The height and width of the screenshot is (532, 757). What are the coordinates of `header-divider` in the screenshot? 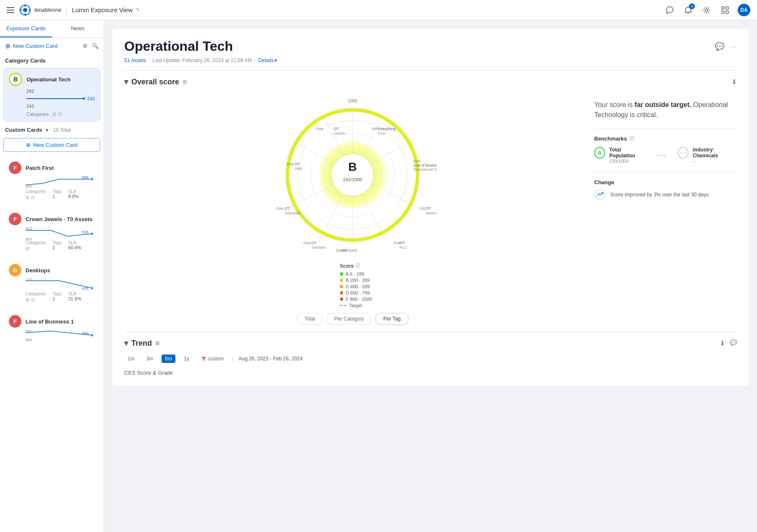 It's located at (431, 70).